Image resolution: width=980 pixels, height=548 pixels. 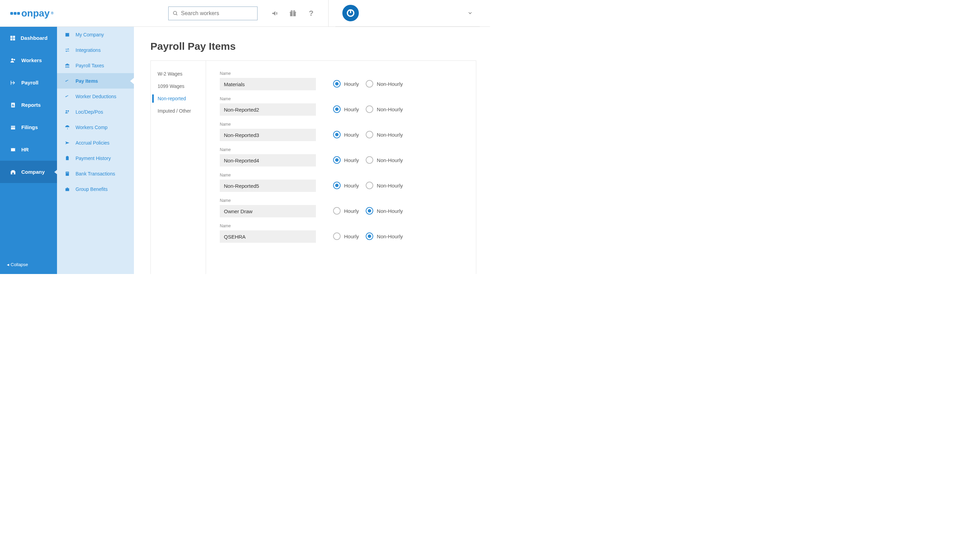 I want to click on logo: onpay®, so click(x=32, y=14).